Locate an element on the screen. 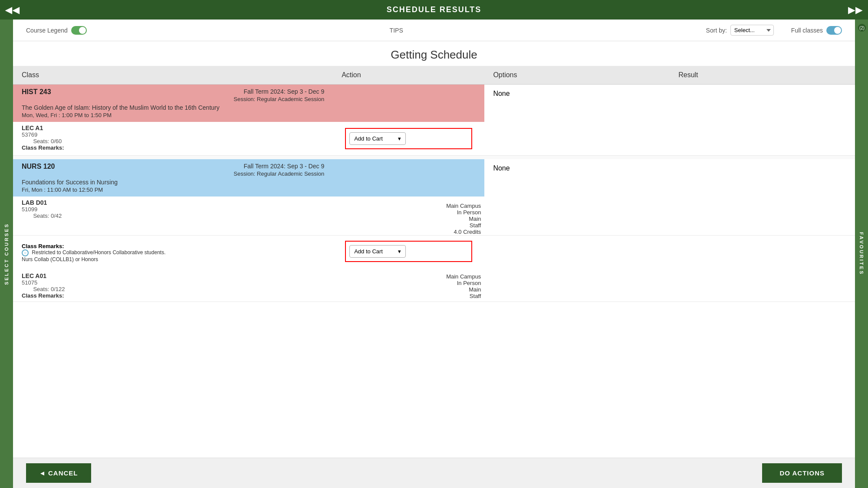 This screenshot has height=488, width=868. info-icon: ○ is located at coordinates (25, 253).